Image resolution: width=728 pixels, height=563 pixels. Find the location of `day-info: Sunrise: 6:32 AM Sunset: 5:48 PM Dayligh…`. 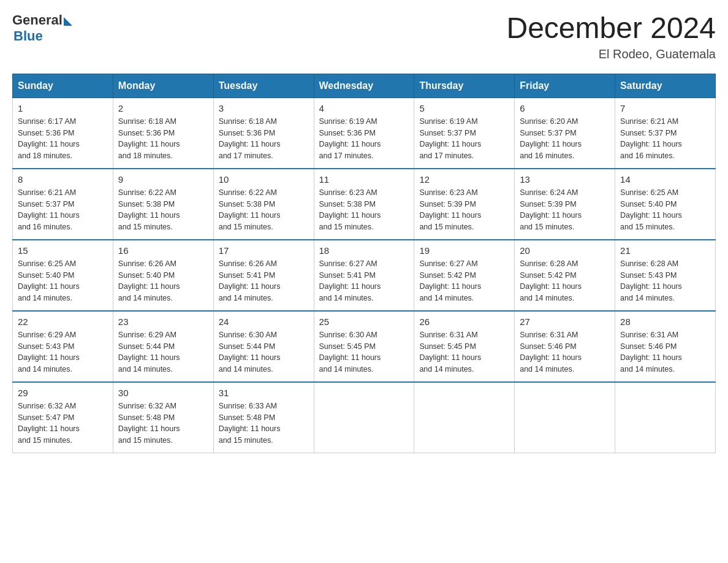

day-info: Sunrise: 6:32 AM Sunset: 5:48 PM Dayligh… is located at coordinates (163, 423).